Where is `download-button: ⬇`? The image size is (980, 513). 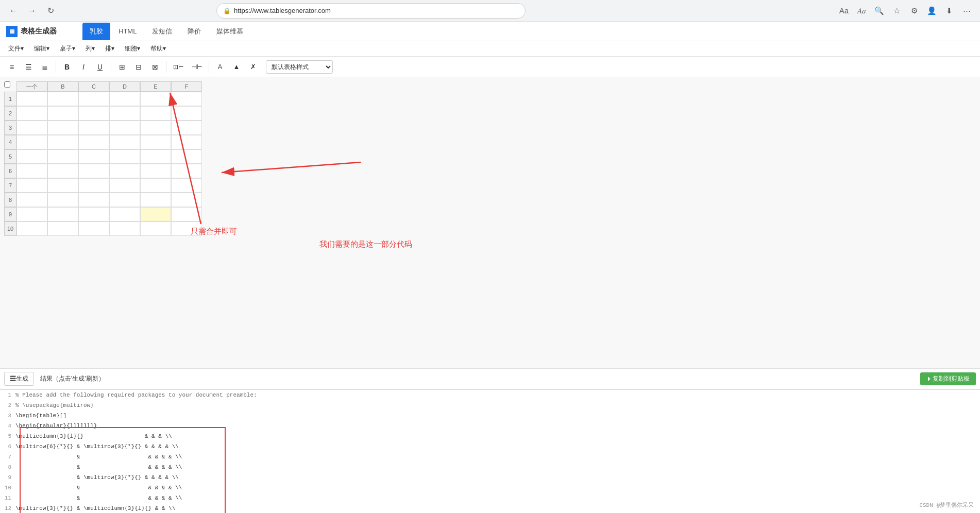
download-button: ⬇ is located at coordinates (949, 11).